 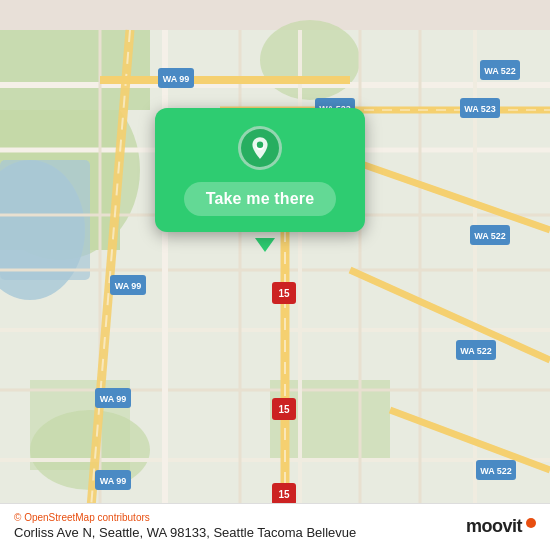 What do you see at coordinates (260, 199) in the screenshot?
I see `take-me-there-button: Take me there` at bounding box center [260, 199].